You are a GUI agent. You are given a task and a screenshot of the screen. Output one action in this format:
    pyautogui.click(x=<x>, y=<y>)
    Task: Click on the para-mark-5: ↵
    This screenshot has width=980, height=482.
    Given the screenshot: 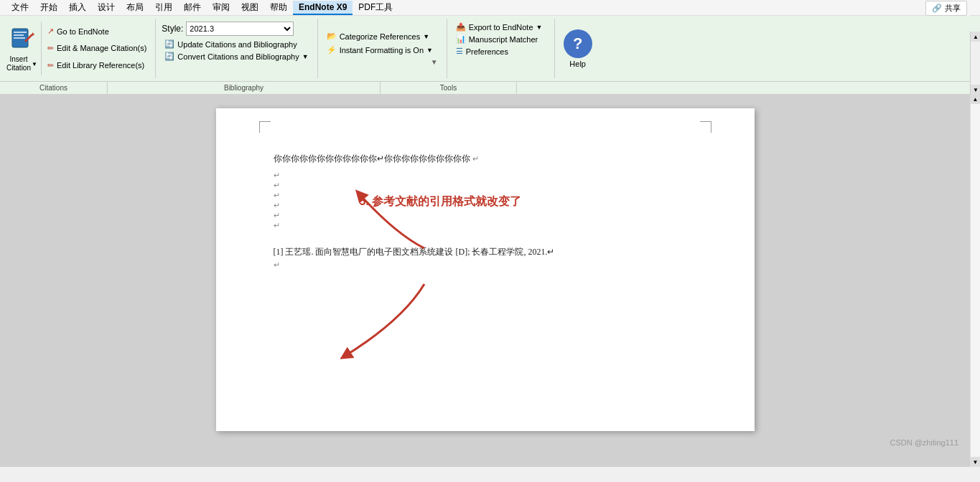 What is the action you would take?
    pyautogui.click(x=277, y=205)
    